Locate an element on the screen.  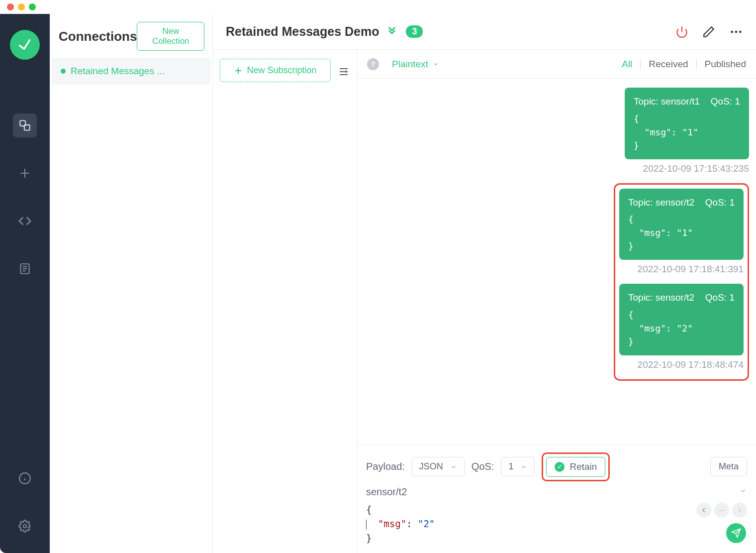
retain-highlight-annotation: ✓ Retain is located at coordinates (576, 467).